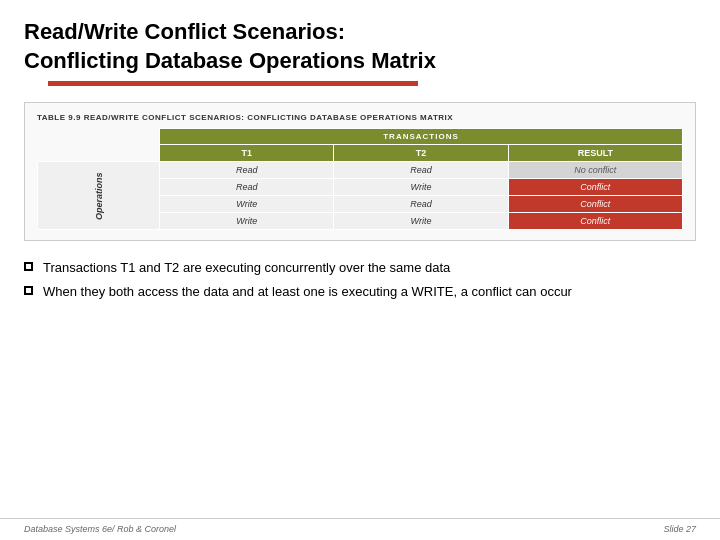 The image size is (720, 540). Describe the element at coordinates (360, 529) in the screenshot. I see `slide-footer: Database Systems 6e/ Rob & Coronel Slide…` at that location.